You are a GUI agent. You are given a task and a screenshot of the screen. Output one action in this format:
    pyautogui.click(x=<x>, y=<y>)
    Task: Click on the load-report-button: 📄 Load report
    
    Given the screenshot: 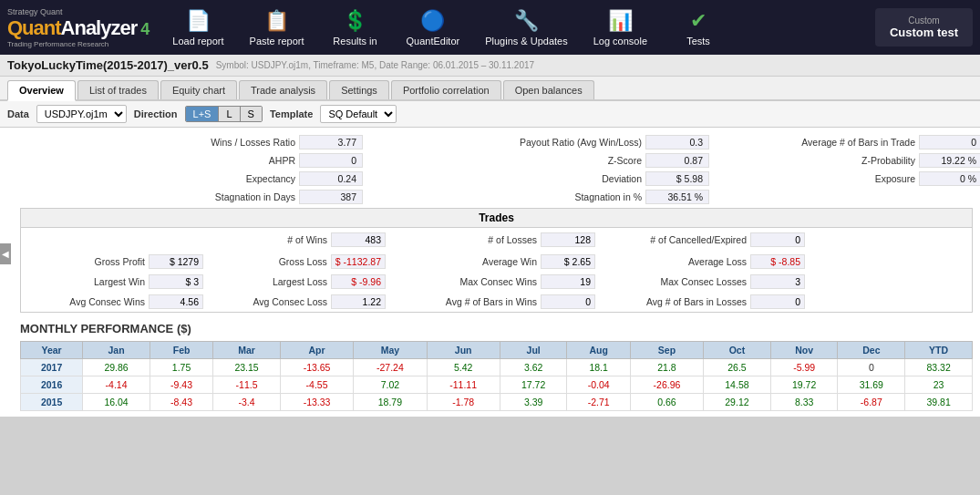 What is the action you would take?
    pyautogui.click(x=198, y=27)
    